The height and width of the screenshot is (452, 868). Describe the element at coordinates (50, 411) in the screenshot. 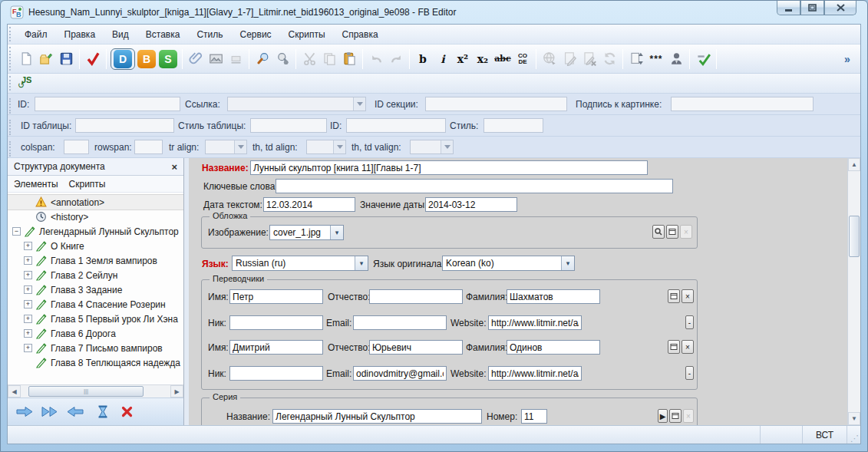

I see `move-fast-forward-button` at that location.